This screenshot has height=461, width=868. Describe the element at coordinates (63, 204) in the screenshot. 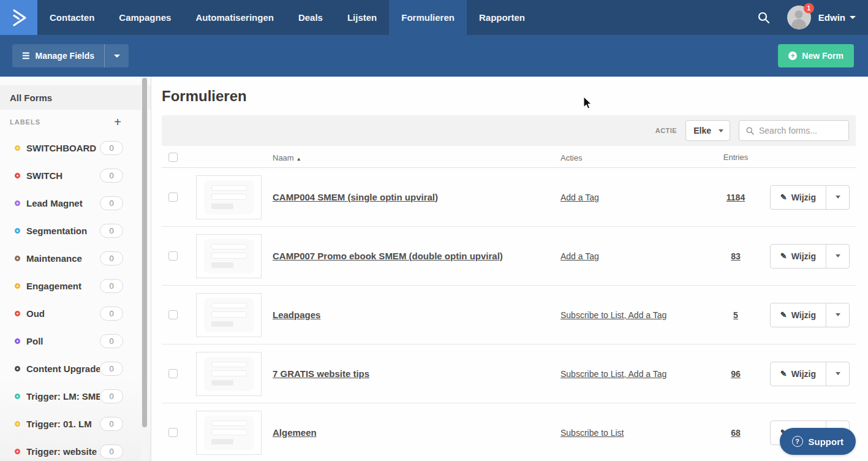

I see `label-name: Lead Magnet` at that location.